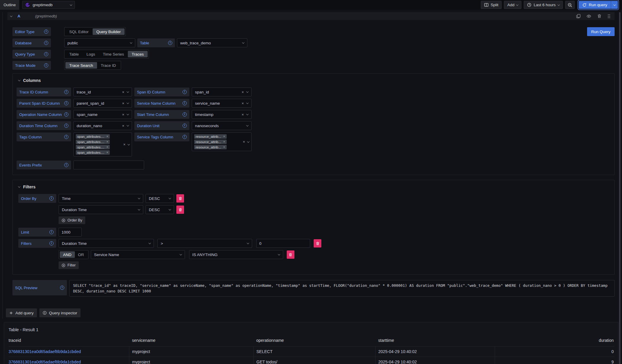 This screenshot has width=622, height=364. I want to click on filter-field-select: Duration Time, so click(106, 243).